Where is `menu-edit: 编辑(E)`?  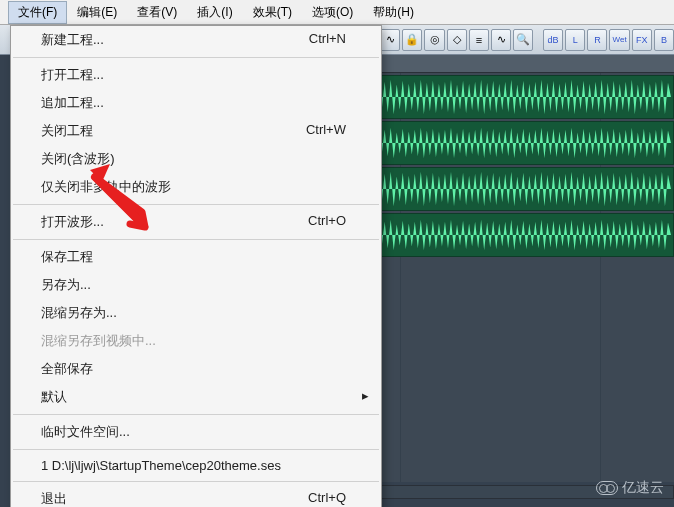 menu-edit: 编辑(E) is located at coordinates (97, 12).